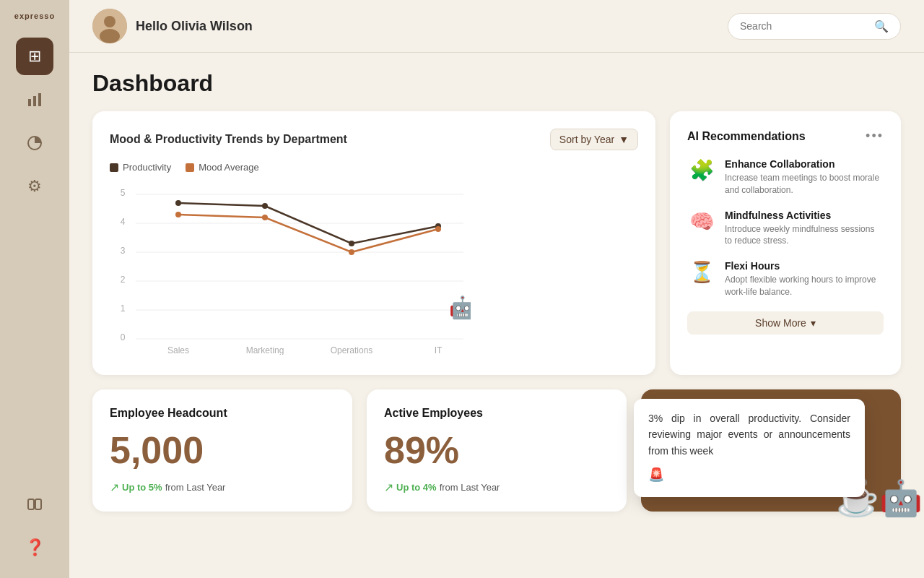 The image size is (924, 578). What do you see at coordinates (813, 323) in the screenshot?
I see `show-more-chevron-icon: ▾` at bounding box center [813, 323].